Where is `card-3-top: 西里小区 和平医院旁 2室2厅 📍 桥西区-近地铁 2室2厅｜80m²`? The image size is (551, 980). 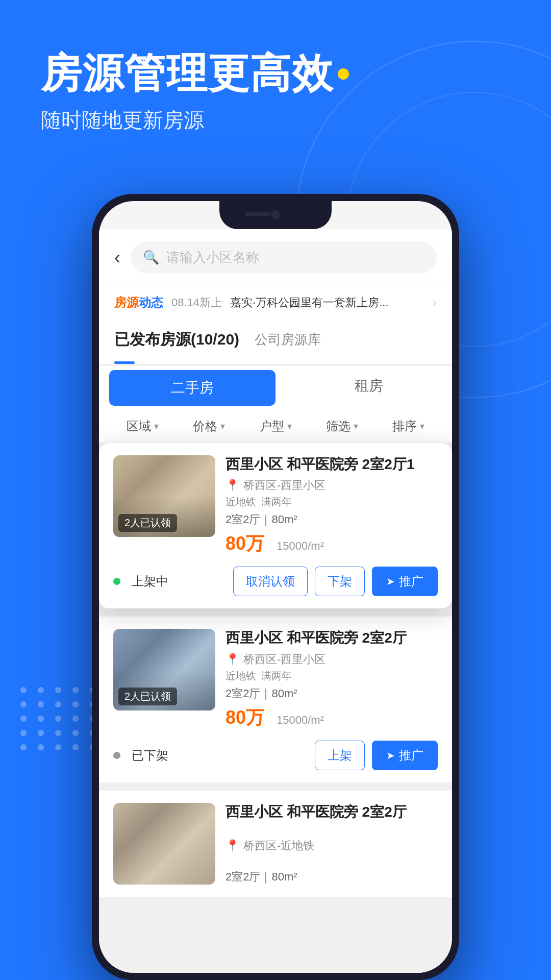 card-3-top: 西里小区 和平医院旁 2室2厅 📍 桥西区-近地铁 2室2厅｜80m² is located at coordinates (276, 844).